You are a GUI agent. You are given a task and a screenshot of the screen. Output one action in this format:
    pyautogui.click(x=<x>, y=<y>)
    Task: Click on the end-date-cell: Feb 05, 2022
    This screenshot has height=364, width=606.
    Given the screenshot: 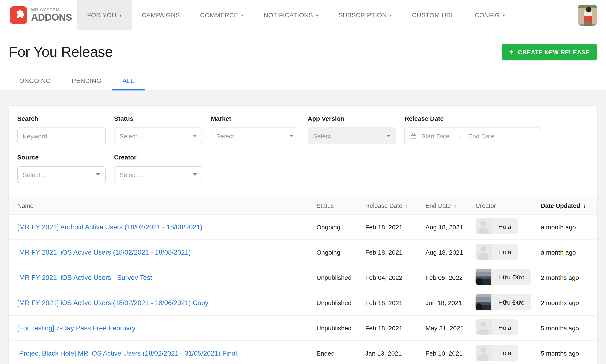 What is the action you would take?
    pyautogui.click(x=448, y=278)
    